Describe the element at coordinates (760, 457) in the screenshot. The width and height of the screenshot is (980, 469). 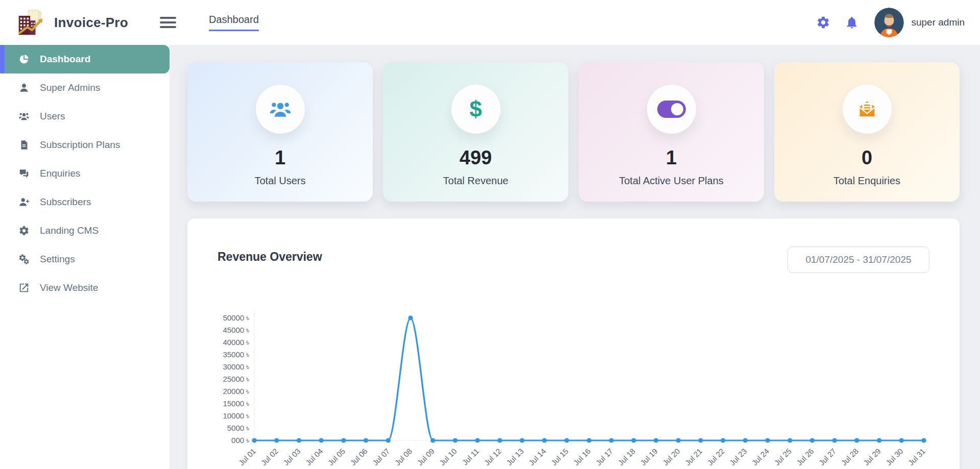
I see `svg-text: Jul 24` at that location.